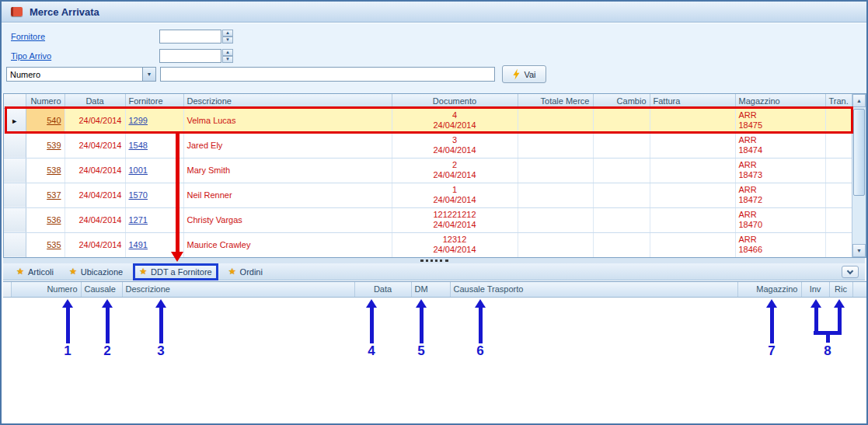  Describe the element at coordinates (190, 56) in the screenshot. I see `tipo-arrivo-input` at that location.